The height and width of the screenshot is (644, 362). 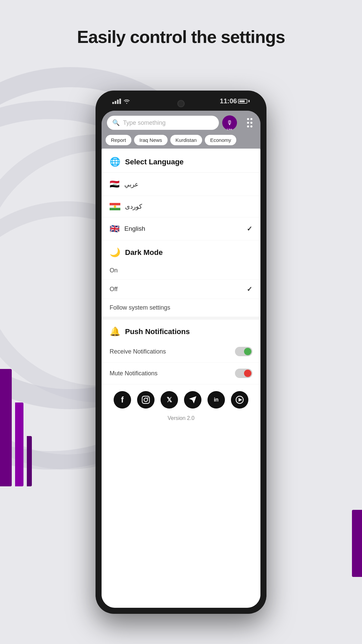 What do you see at coordinates (169, 400) in the screenshot?
I see `twitter-icon: 𝕏` at bounding box center [169, 400].